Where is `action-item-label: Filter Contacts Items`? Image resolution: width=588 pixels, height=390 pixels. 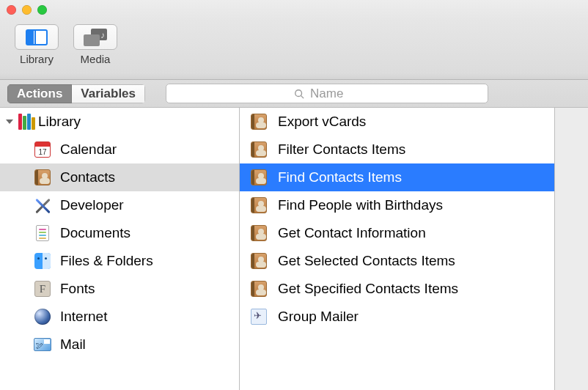
action-item-label: Filter Contacts Items is located at coordinates (342, 150).